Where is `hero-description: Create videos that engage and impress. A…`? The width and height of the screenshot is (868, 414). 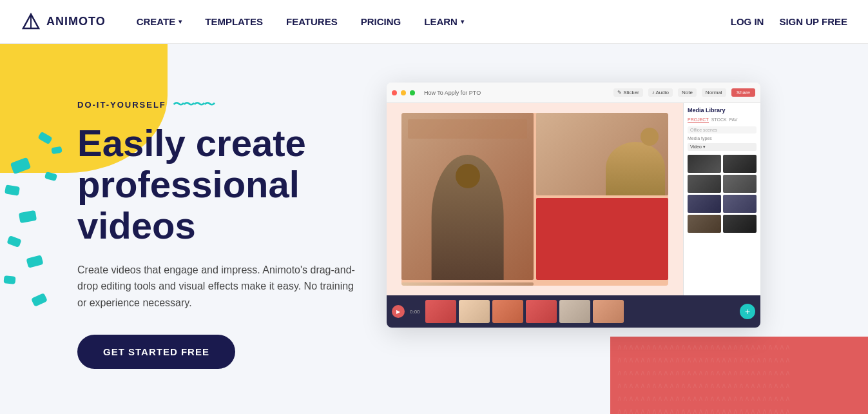 hero-description: Create videos that engage and impress. A… is located at coordinates (217, 286).